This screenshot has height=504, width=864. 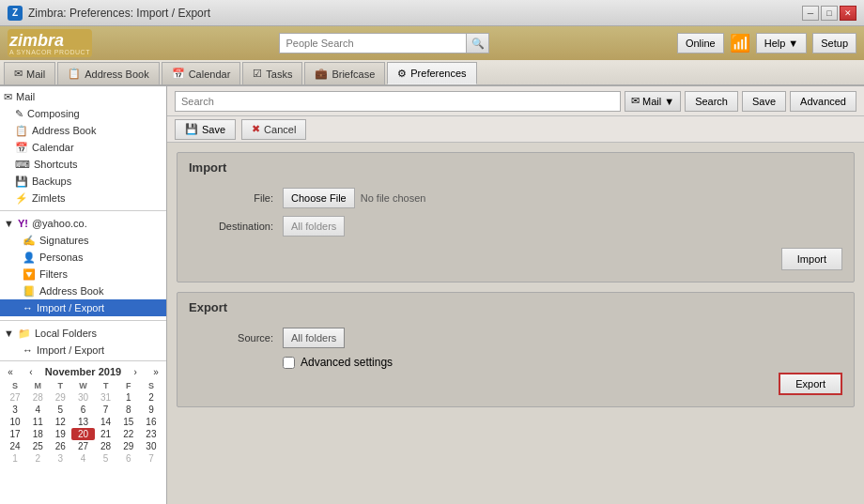 What do you see at coordinates (712, 101) in the screenshot?
I see `search-button: Search` at bounding box center [712, 101].